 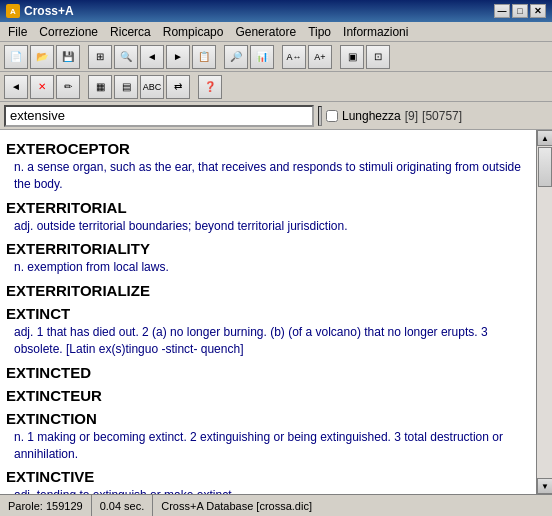 What do you see at coordinates (276, 87) in the screenshot?
I see `toolbar-2: ◄ ✕ ✏ ▦ ▤ ABC ⇄ ❓` at bounding box center [276, 87].